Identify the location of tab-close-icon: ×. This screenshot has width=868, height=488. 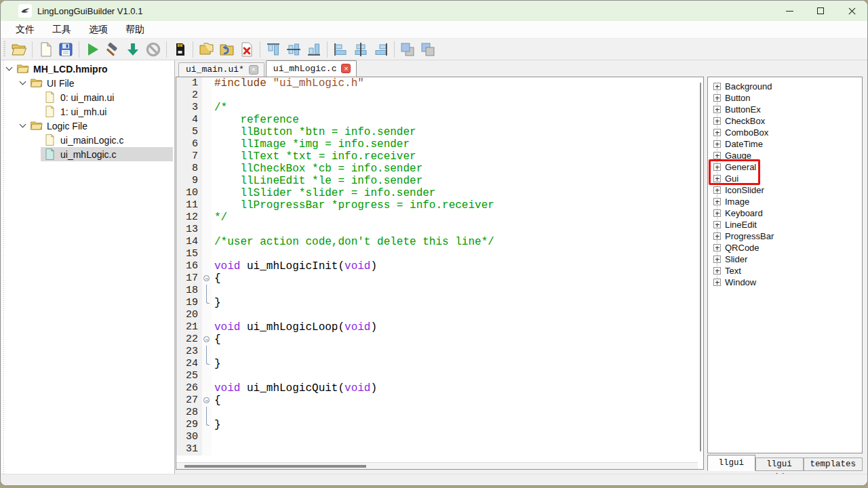
(254, 70).